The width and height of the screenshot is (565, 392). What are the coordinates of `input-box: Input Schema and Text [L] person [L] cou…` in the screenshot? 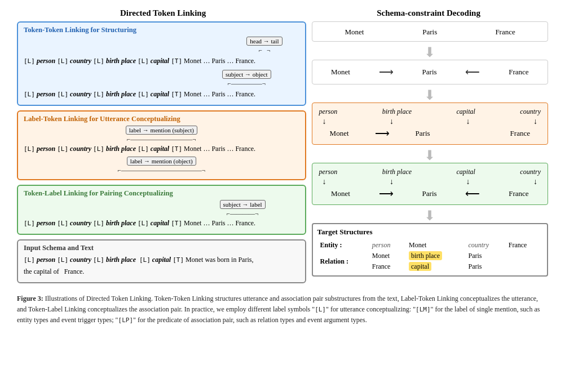 It's located at (161, 261).